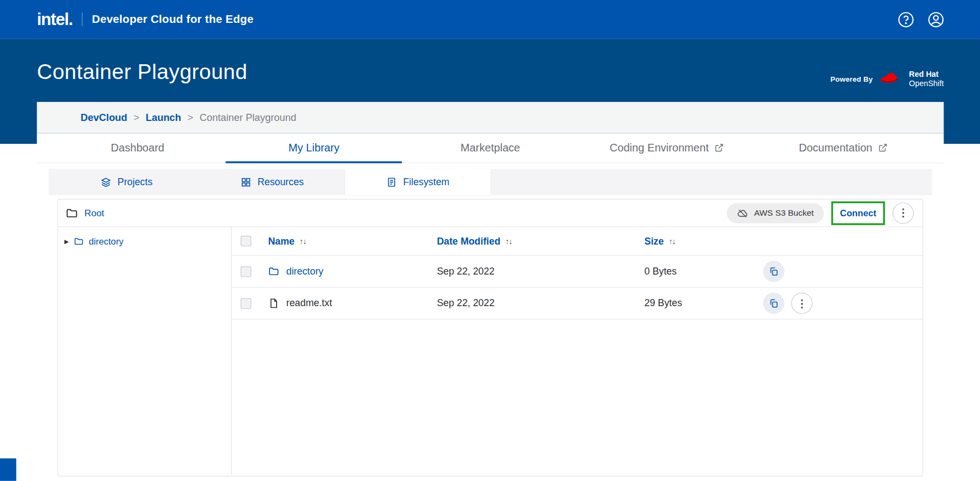  I want to click on topbar-actions, so click(921, 19).